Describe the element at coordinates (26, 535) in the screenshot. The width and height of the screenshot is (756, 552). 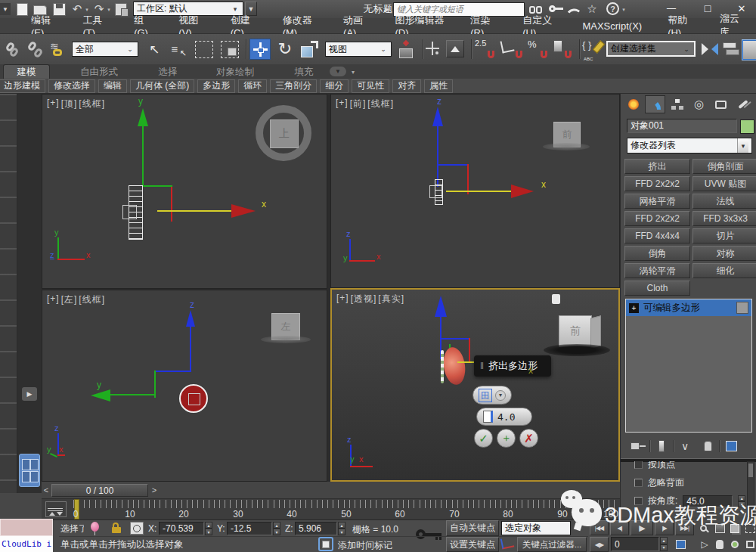
I see `cloudlib-panel: CloudLib i:` at that location.